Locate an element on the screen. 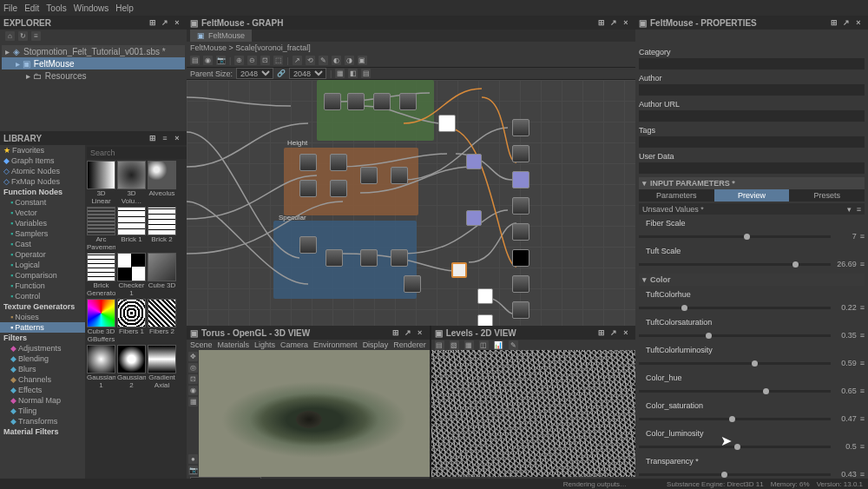 The height and width of the screenshot is (489, 868). lib-graph-items: ◆Graph Items is located at coordinates (43, 161).